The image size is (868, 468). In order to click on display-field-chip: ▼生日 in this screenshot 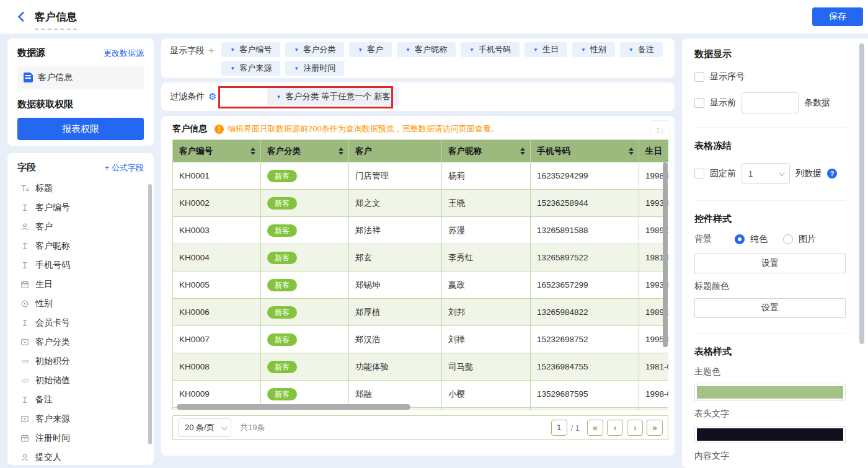, I will do `click(546, 50)`.